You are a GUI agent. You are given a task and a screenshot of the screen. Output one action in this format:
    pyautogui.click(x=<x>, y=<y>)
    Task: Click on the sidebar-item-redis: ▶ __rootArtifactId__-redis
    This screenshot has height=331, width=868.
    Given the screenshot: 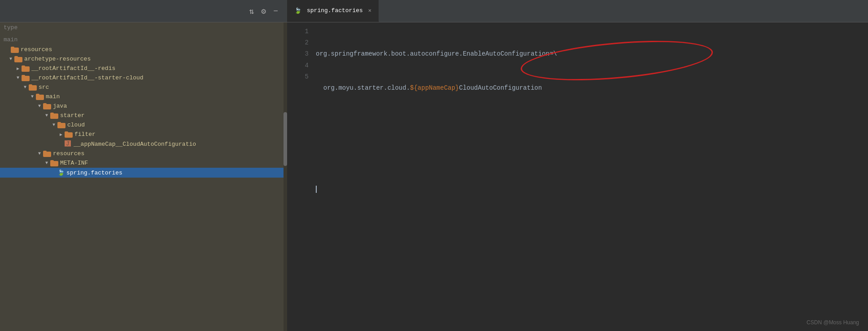 What is the action you would take?
    pyautogui.click(x=144, y=68)
    